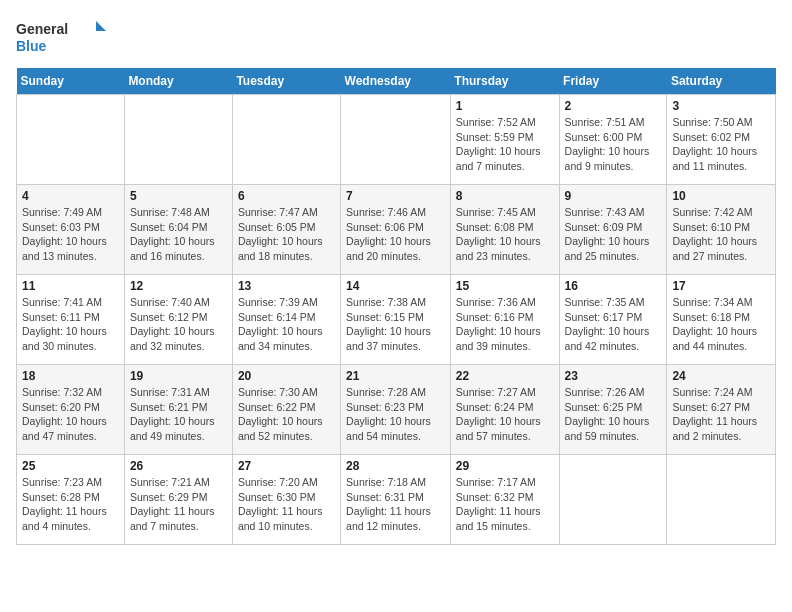 The width and height of the screenshot is (792, 612). What do you see at coordinates (614, 286) in the screenshot?
I see `day-number: 16` at bounding box center [614, 286].